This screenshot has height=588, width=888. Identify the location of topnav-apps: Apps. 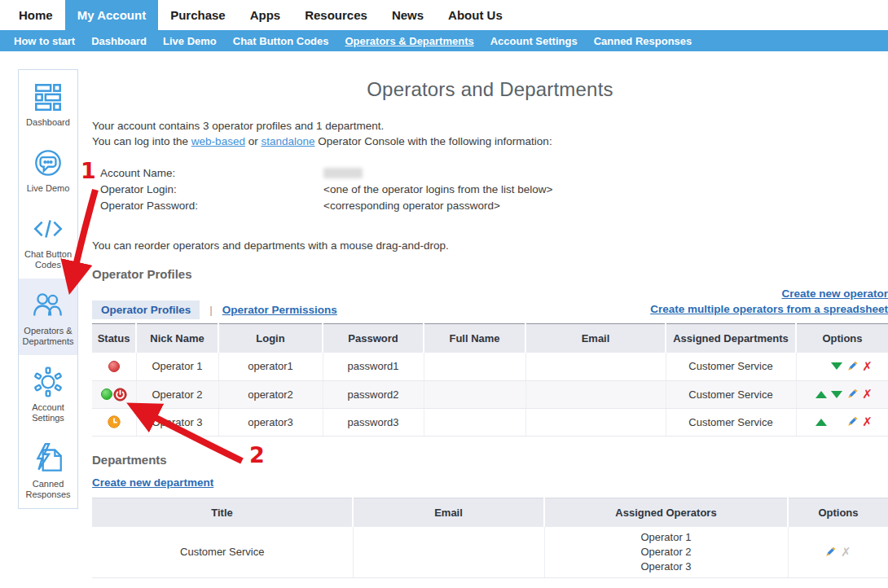
(266, 15).